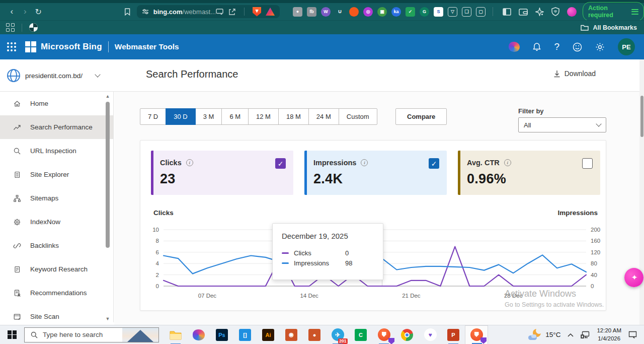 The image size is (644, 344). What do you see at coordinates (140, 335) in the screenshot?
I see `search-box-image` at bounding box center [140, 335].